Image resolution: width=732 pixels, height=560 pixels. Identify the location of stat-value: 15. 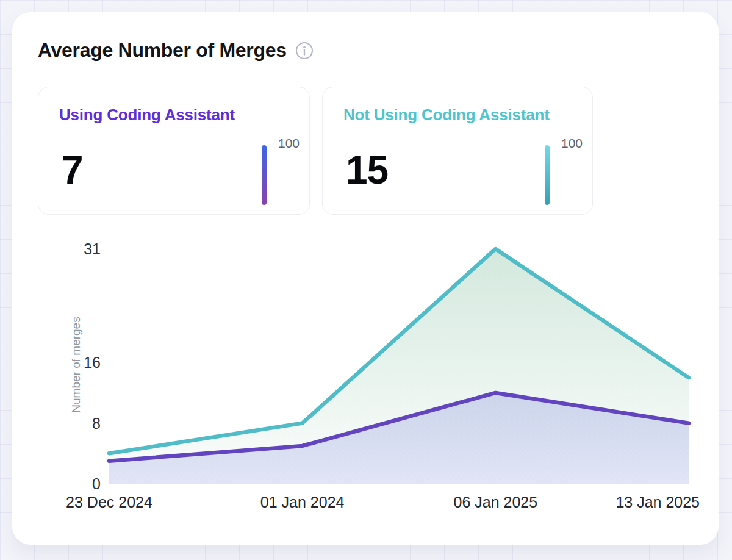
(367, 170).